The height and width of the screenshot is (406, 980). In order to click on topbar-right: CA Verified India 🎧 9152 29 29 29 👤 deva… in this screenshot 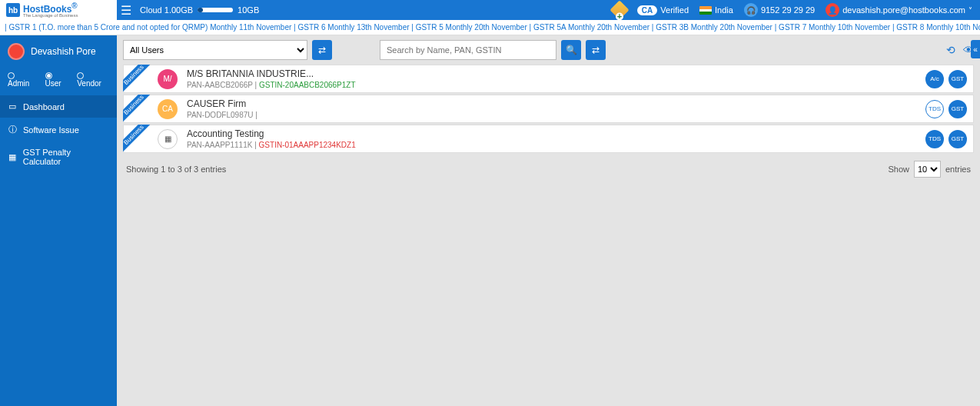, I will do `click(796, 10)`.